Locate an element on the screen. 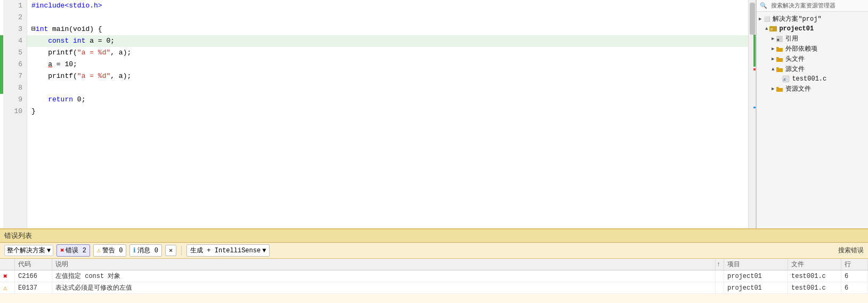  error-filter-dropdown: 整个解决方案 ▼ is located at coordinates (29, 251).